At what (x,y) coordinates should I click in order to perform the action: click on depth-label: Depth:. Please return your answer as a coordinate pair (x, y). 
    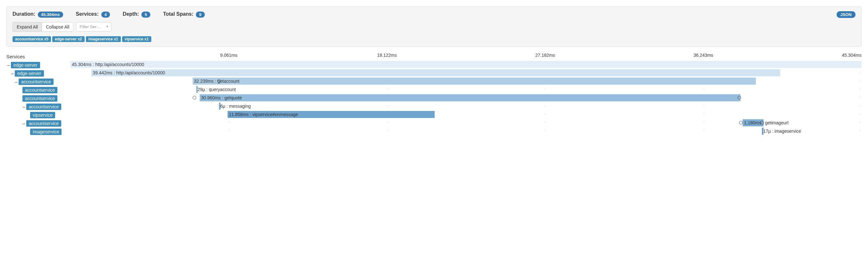
    Looking at the image, I should click on (131, 14).